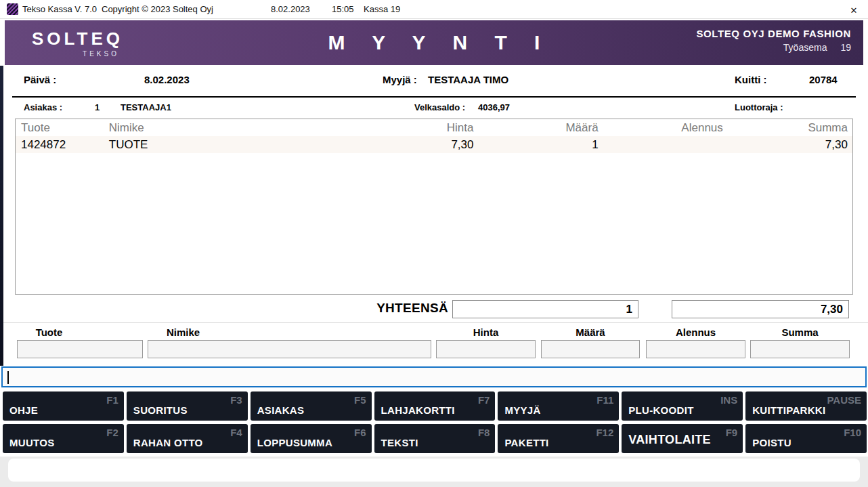 Image resolution: width=868 pixels, height=487 pixels. Describe the element at coordinates (590, 350) in the screenshot. I see `entry-input-maara` at that location.